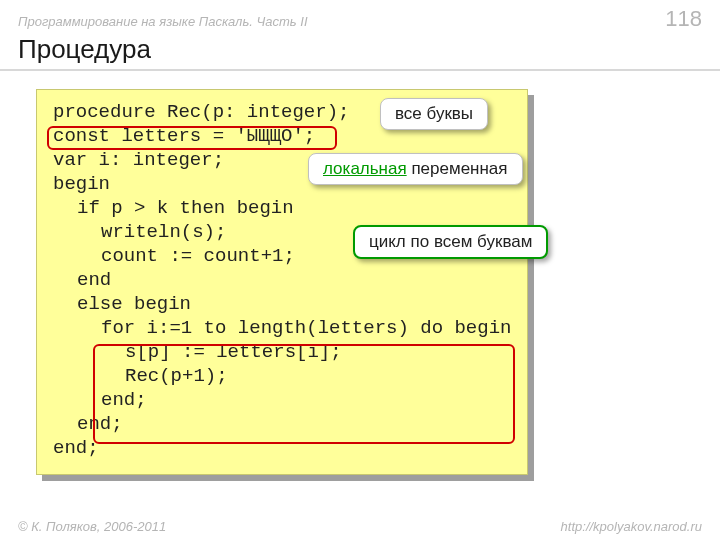  Describe the element at coordinates (434, 114) in the screenshot. I see `callout-all-letters: все буквы` at that location.